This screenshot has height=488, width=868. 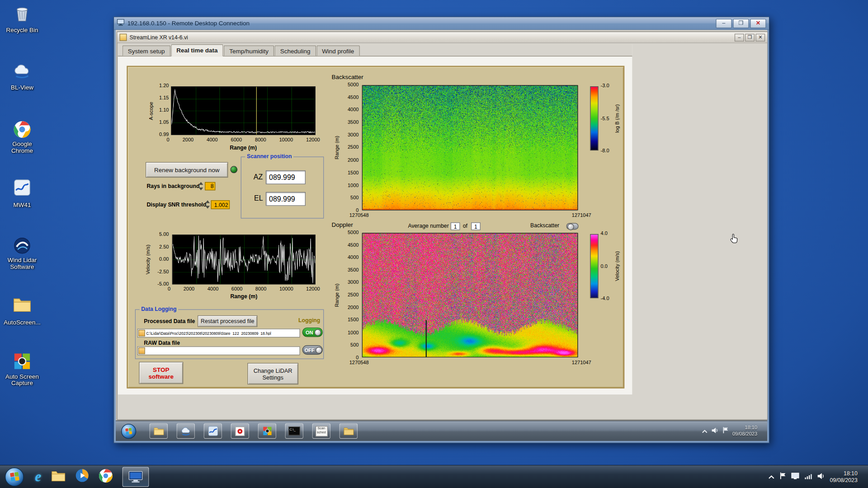 I want to click on wind-lidar-icon, so click(x=22, y=246).